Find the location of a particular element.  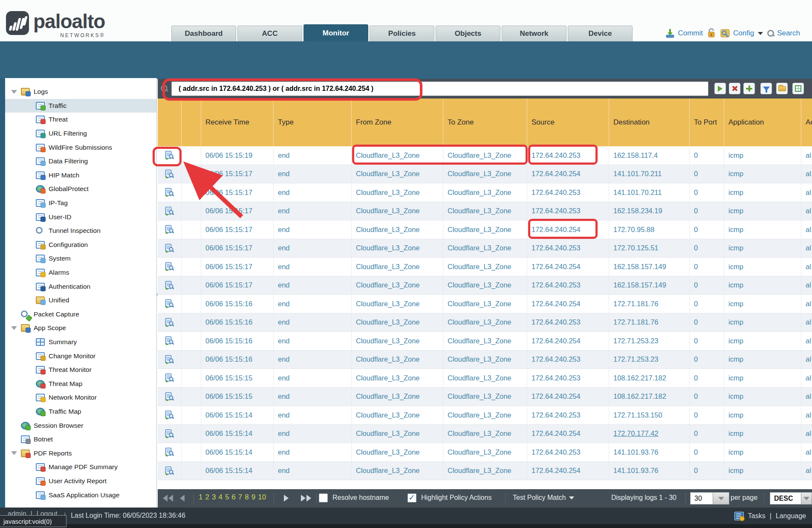

tasks-button: Tasks is located at coordinates (757, 516).